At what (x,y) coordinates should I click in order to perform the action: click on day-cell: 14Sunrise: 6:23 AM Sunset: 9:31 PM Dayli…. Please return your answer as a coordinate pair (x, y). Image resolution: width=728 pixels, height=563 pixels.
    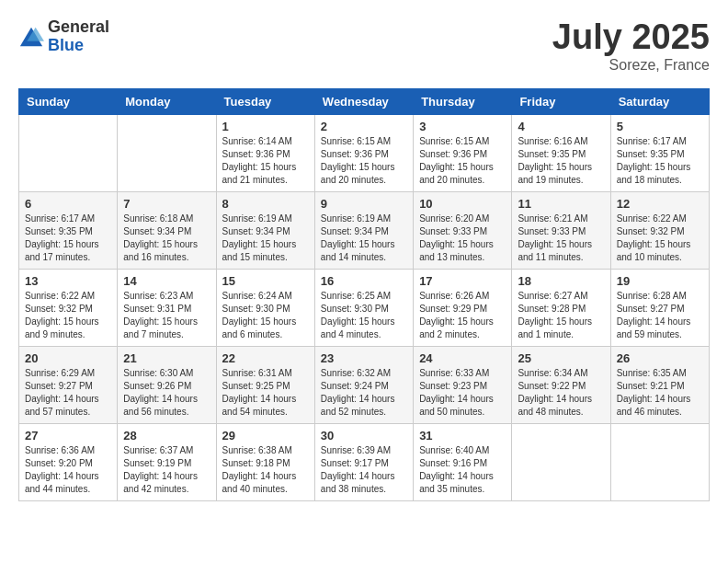
    Looking at the image, I should click on (167, 307).